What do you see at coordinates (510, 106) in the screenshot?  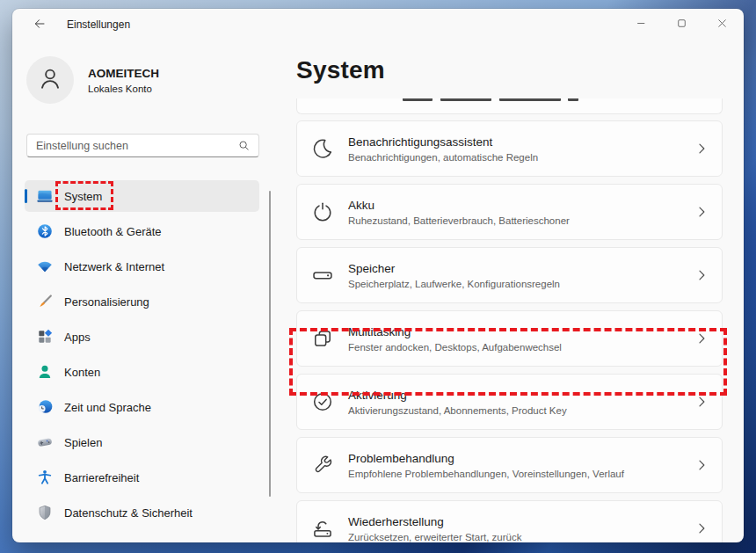 I see `settings-card-partial` at bounding box center [510, 106].